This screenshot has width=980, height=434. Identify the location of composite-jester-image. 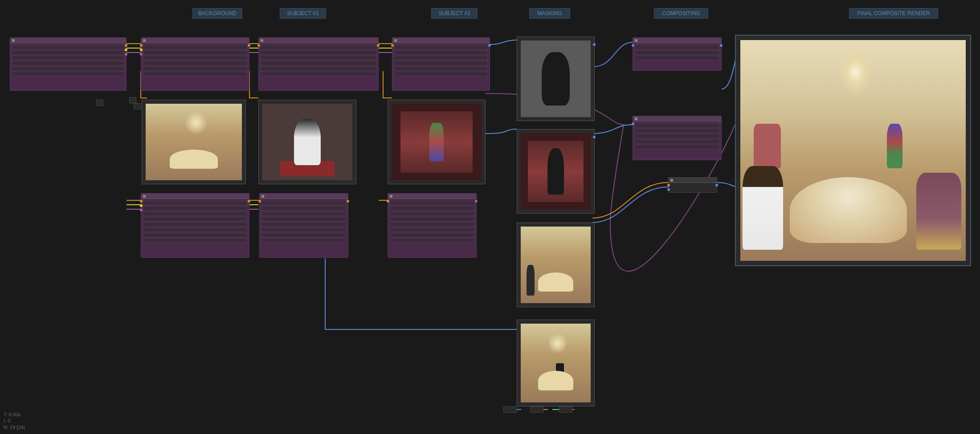
(556, 363).